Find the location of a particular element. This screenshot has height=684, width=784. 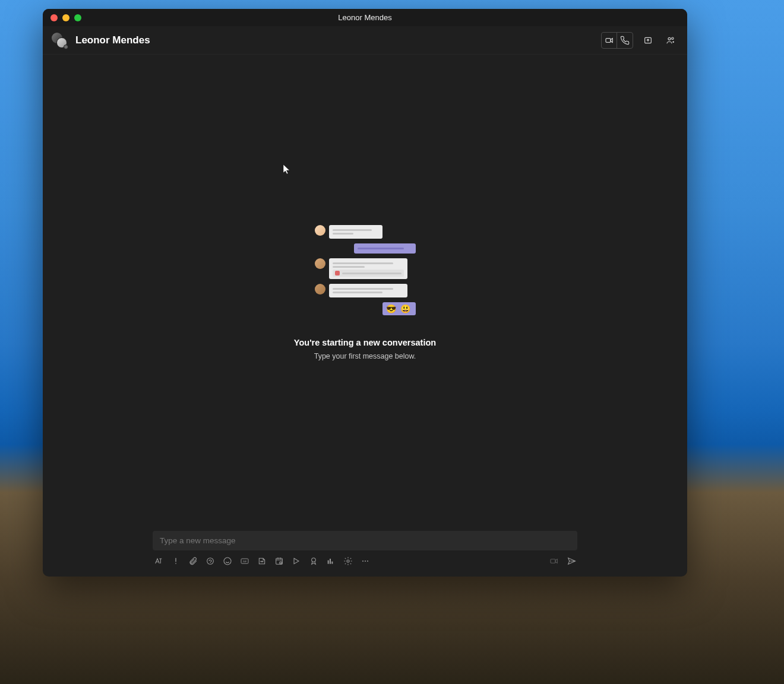

empty-state-headline: You're starting a new conversation is located at coordinates (365, 343).